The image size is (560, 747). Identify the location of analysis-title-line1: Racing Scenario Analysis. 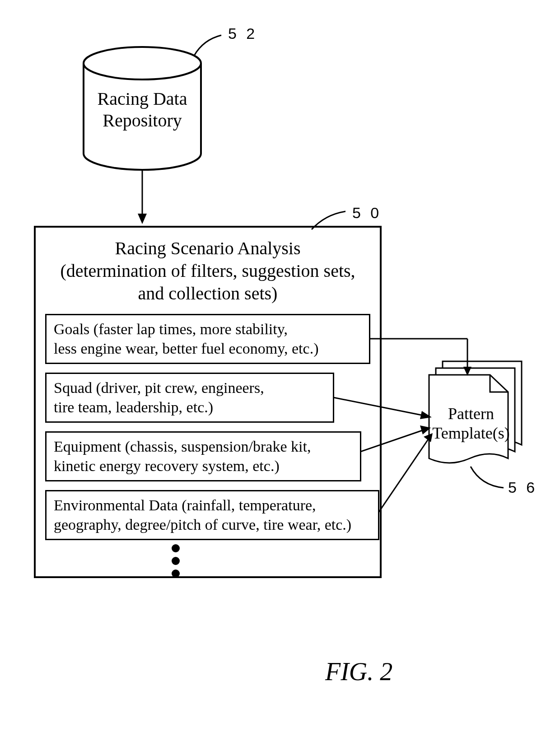
(208, 248).